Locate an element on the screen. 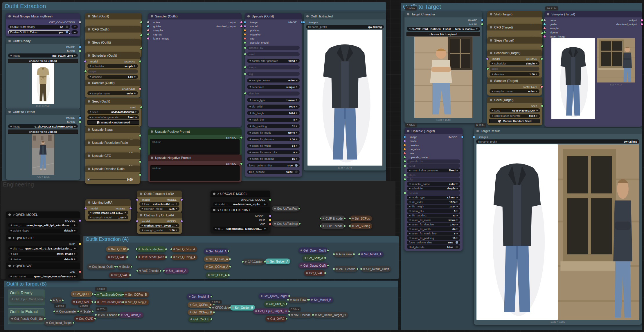 This screenshot has height=332, width=644. node-titlebar: Scheduler (Target) is located at coordinates (515, 53).